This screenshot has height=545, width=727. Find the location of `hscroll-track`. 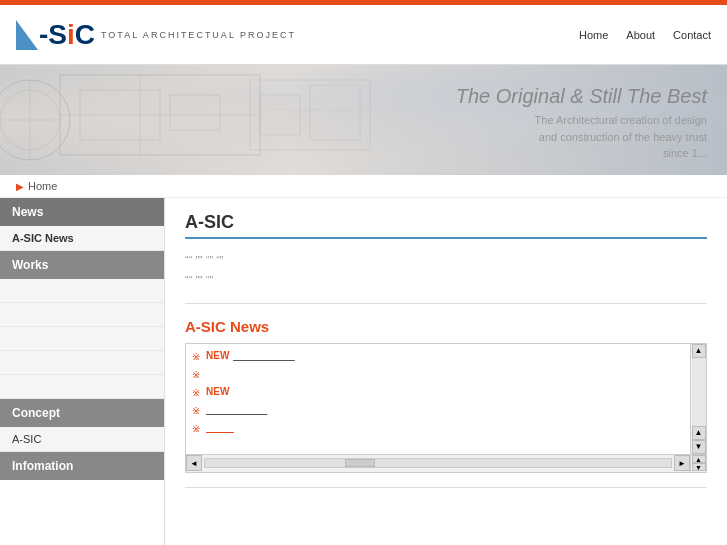

hscroll-track is located at coordinates (438, 463).